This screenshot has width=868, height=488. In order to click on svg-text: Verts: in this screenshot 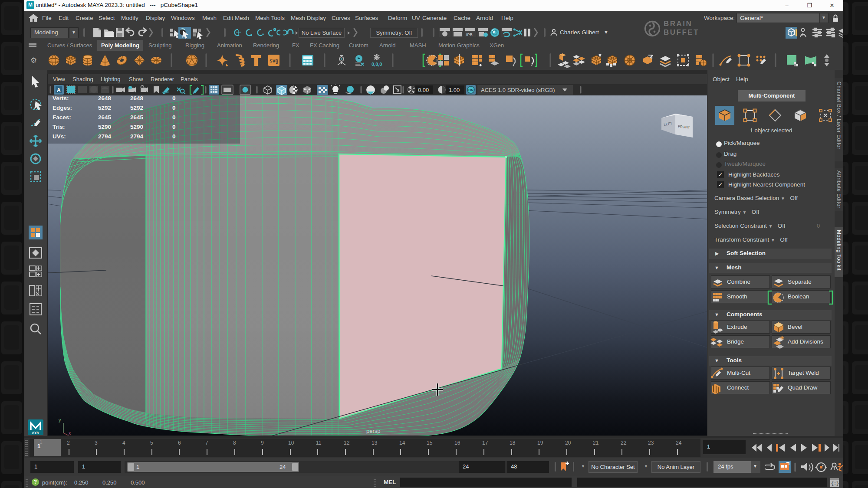, I will do `click(61, 98)`.